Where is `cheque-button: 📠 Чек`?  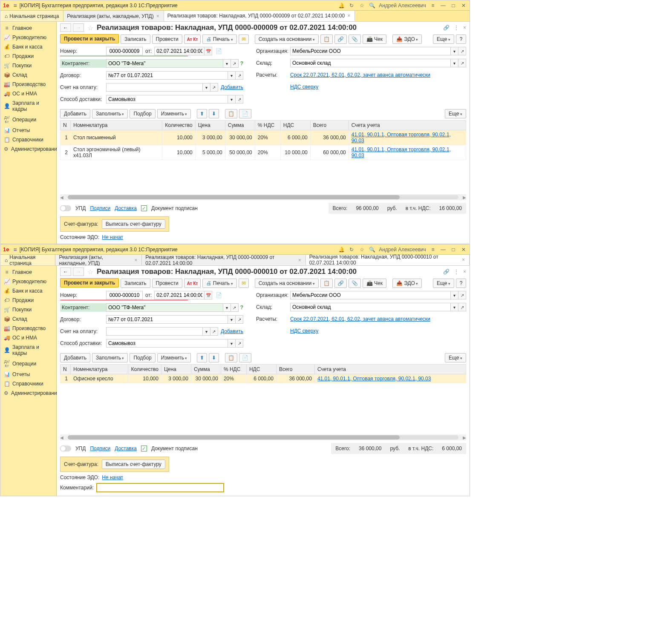 cheque-button: 📠 Чек is located at coordinates (375, 283).